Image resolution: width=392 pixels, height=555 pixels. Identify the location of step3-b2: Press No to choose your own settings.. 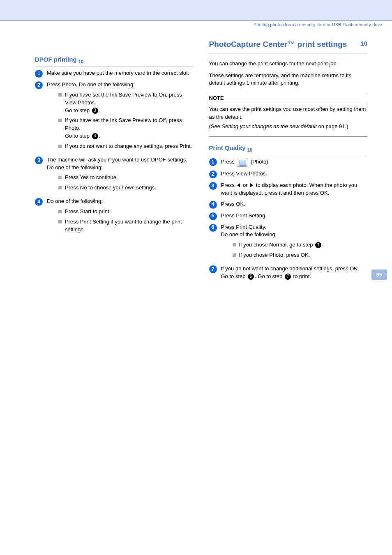
(111, 188).